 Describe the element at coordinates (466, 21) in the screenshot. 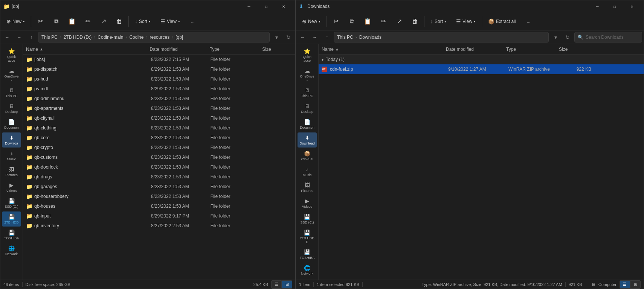

I see `right-view-button: ☰ View ▾` at that location.